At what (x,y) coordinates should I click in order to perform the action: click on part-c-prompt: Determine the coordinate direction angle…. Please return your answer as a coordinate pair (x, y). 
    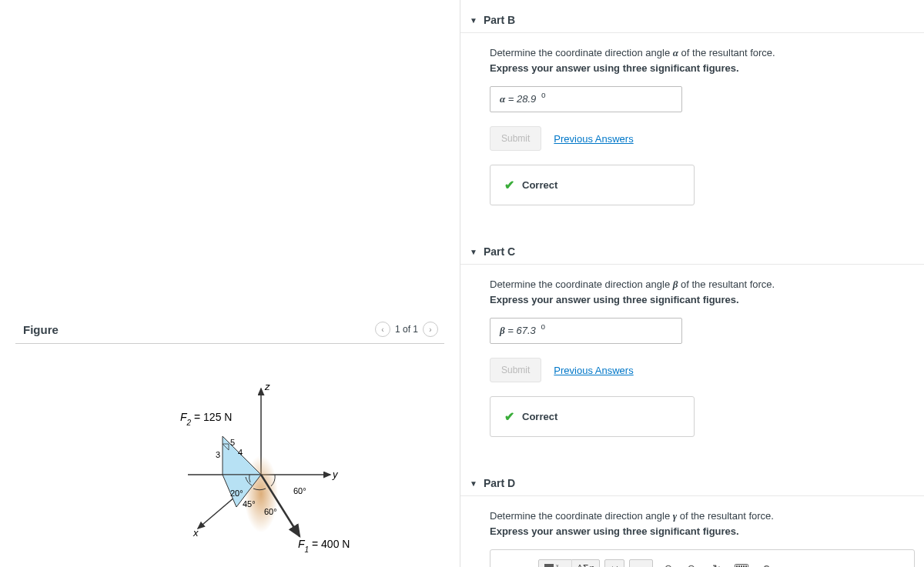
    Looking at the image, I should click on (702, 285).